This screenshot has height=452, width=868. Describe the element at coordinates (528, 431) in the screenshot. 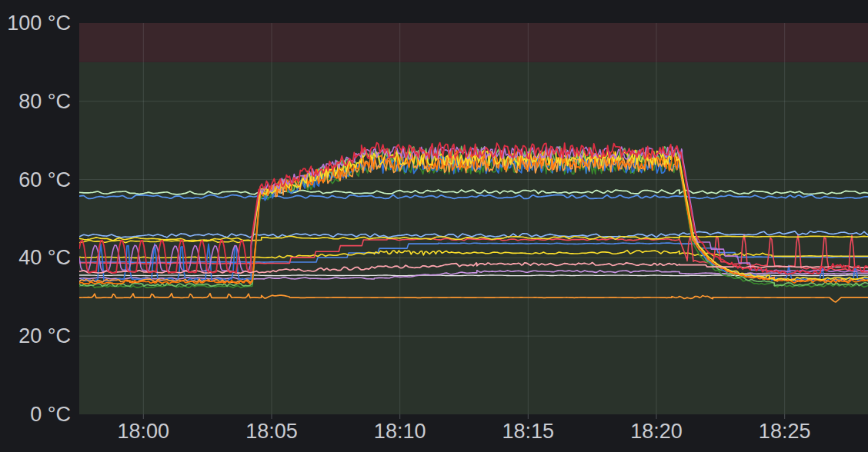

I see `x-axis-label: 18:15` at that location.